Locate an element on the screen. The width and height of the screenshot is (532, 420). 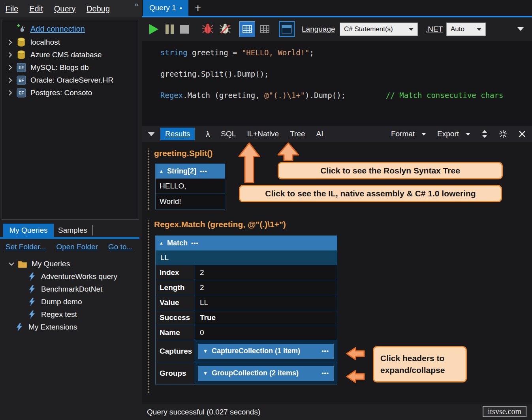
new-tab-button: + is located at coordinates (198, 8).